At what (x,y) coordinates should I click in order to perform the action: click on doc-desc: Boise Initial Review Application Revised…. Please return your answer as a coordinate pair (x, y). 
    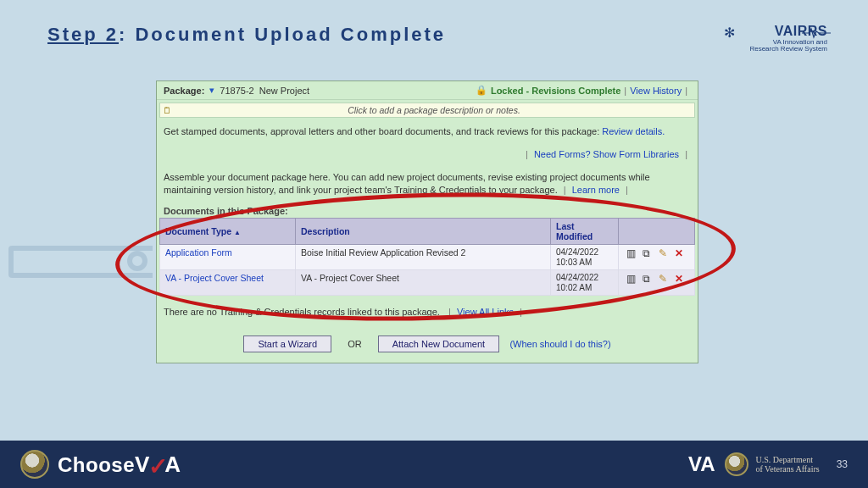
    Looking at the image, I should click on (424, 258).